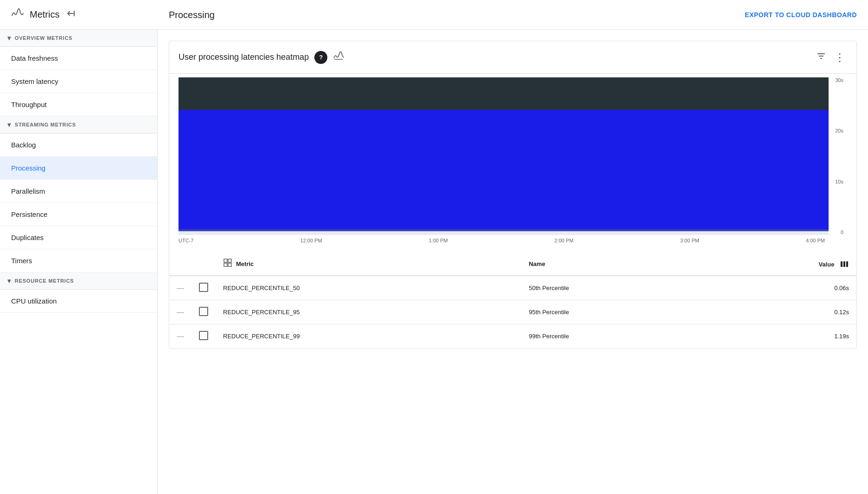 This screenshot has width=868, height=494. Describe the element at coordinates (781, 336) in the screenshot. I see `row-value-p99: 1.19s` at that location.